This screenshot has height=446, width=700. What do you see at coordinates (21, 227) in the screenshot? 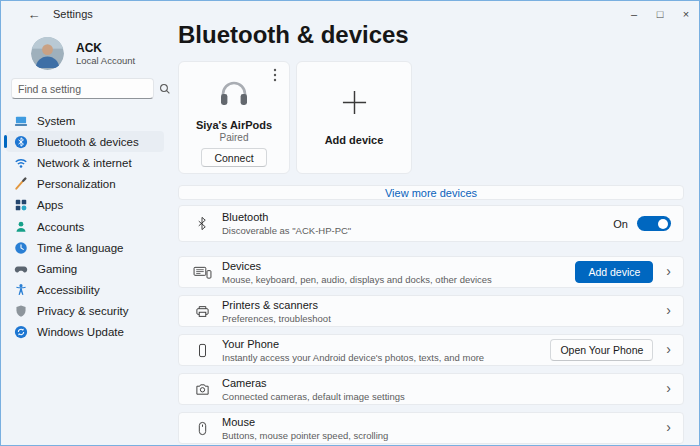
I see `accounts-icon` at bounding box center [21, 227].